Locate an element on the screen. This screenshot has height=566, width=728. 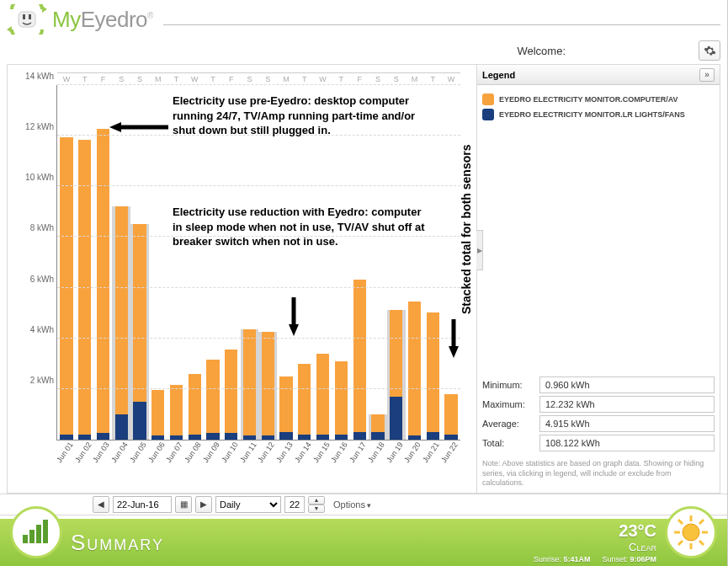
gear-icon is located at coordinates (710, 51).